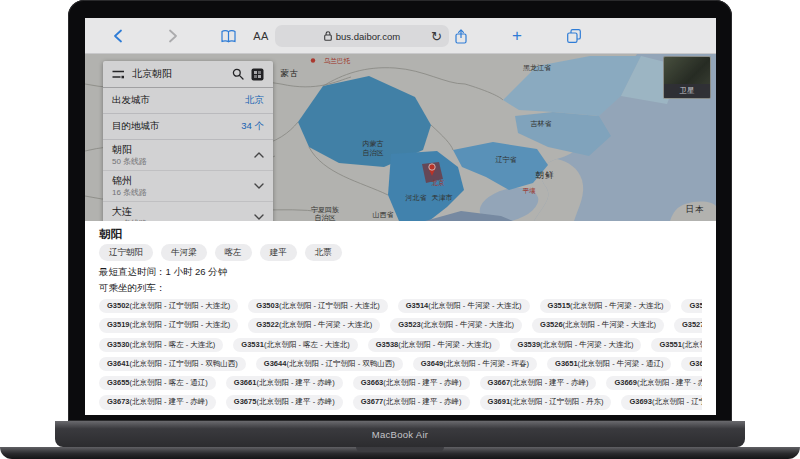 The width and height of the screenshot is (800, 459). I want to click on city-route-count: 16 条线路, so click(130, 193).